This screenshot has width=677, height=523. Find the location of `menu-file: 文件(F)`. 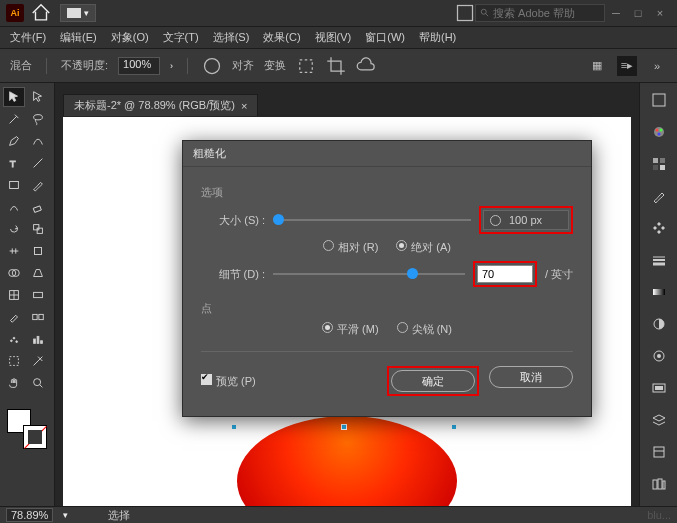

menu-file: 文件(F) is located at coordinates (28, 38).